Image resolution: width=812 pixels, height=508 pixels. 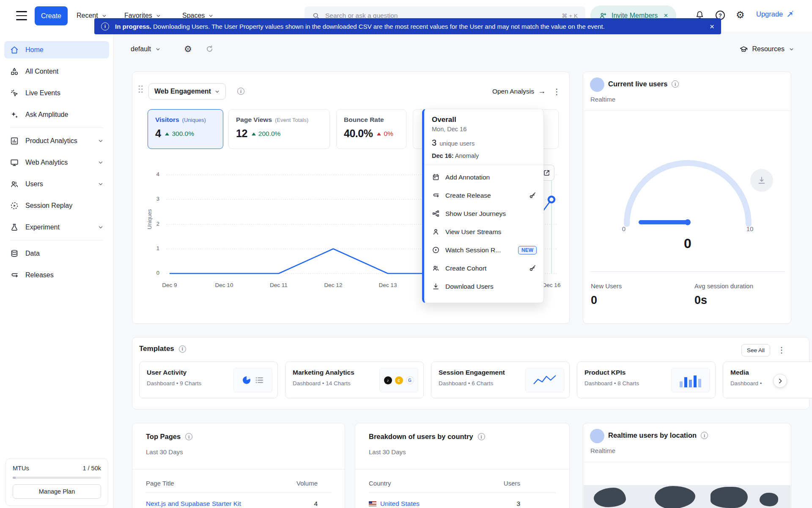 I want to click on column-header: Volume, so click(x=307, y=483).